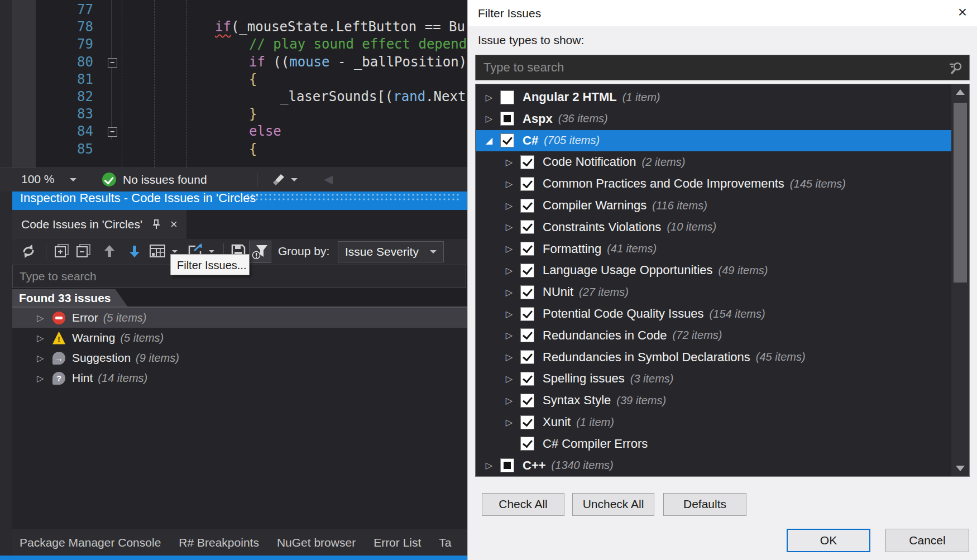 The width and height of the screenshot is (977, 560). Describe the element at coordinates (109, 251) in the screenshot. I see `move-up-icon` at that location.